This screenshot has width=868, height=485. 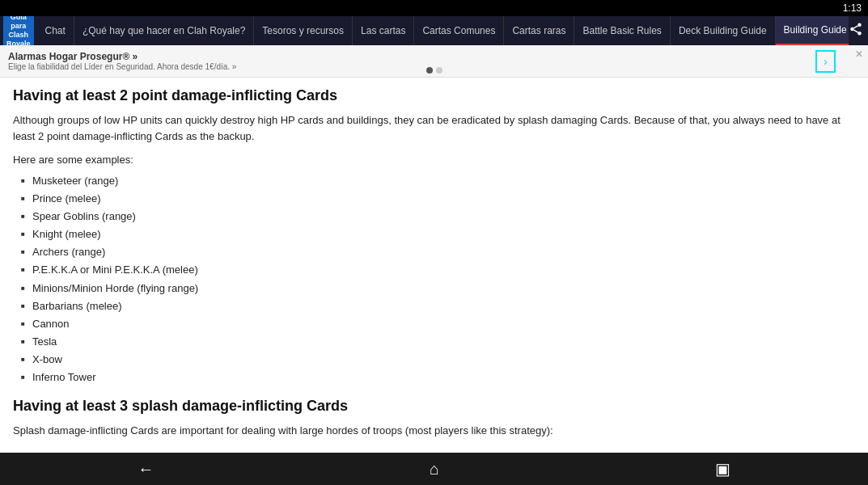 I want to click on tab-deck-building: Deck Building Guide, so click(x=723, y=31).